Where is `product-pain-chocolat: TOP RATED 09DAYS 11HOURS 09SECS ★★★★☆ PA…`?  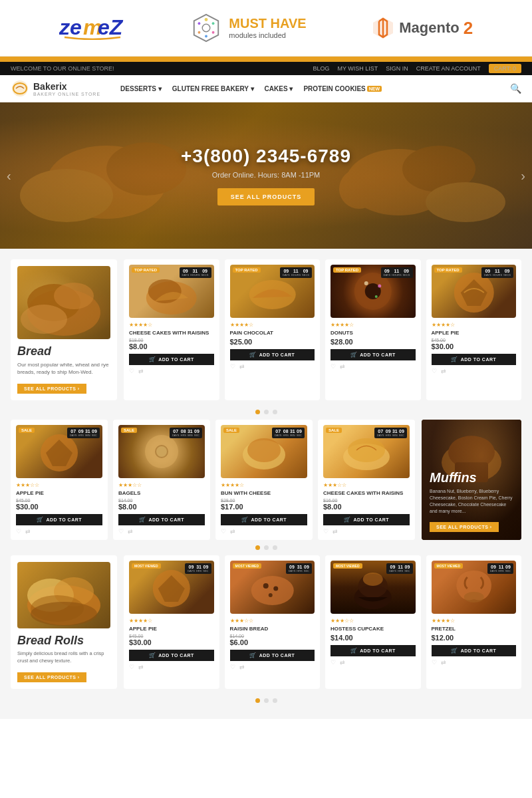
product-pain-chocolat: TOP RATED 09DAYS 11HOURS 09SECS ★★★★☆ PA… is located at coordinates (273, 330).